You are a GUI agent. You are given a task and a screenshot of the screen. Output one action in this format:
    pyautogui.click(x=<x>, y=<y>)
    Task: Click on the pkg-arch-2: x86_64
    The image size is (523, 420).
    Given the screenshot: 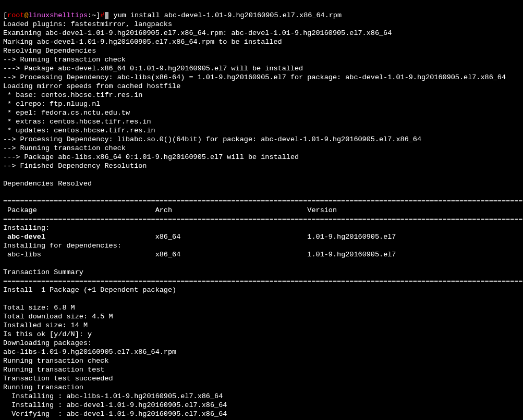 What is the action you would take?
    pyautogui.click(x=168, y=254)
    